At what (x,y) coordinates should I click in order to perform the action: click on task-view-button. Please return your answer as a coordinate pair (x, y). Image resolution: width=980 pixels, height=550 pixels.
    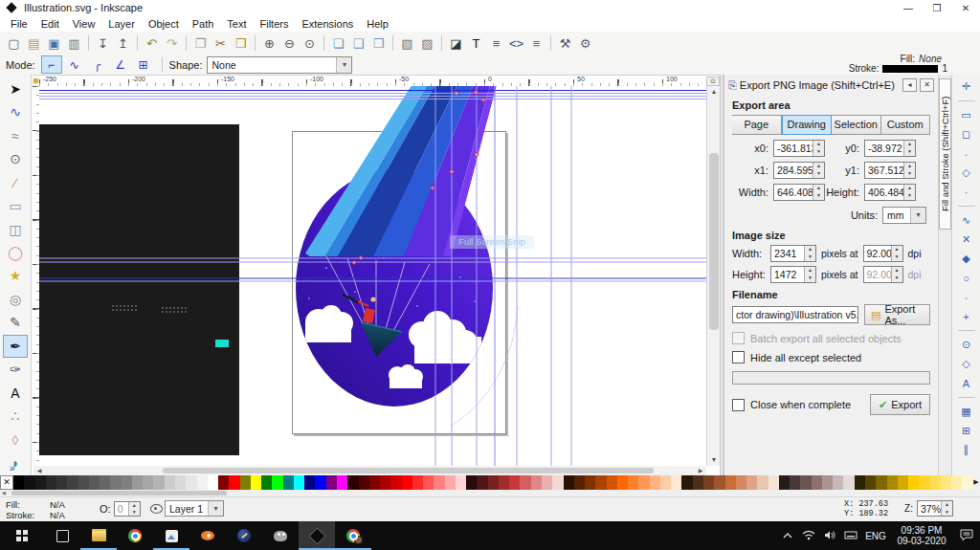
    Looking at the image, I should click on (62, 536).